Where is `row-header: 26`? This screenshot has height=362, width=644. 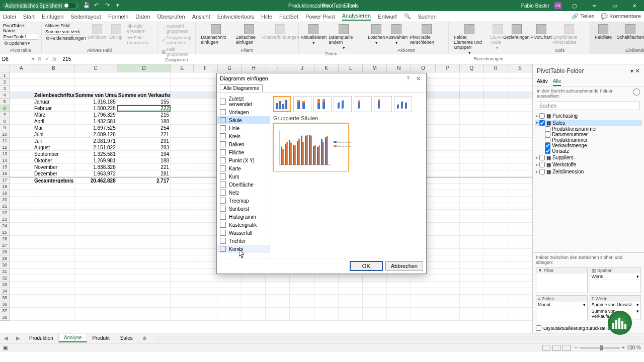
row-header: 26 is located at coordinates (5, 239).